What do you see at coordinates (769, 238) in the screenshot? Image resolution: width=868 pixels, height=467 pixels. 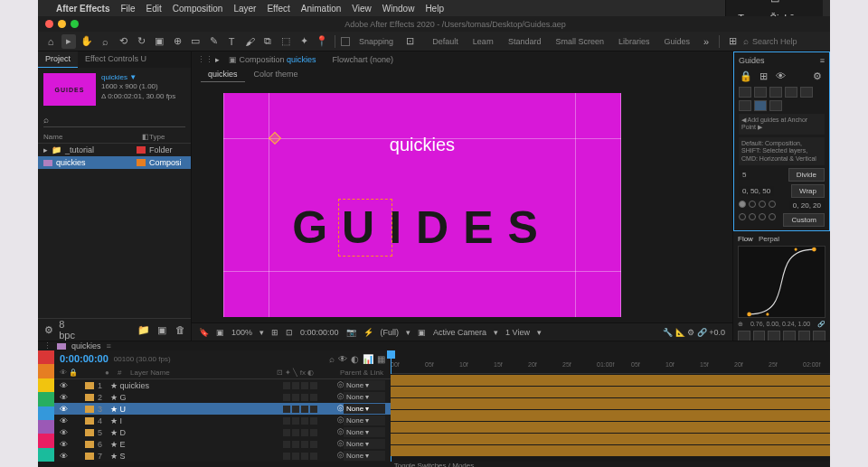 I see `tab-perpal: Perpal` at bounding box center [769, 238].